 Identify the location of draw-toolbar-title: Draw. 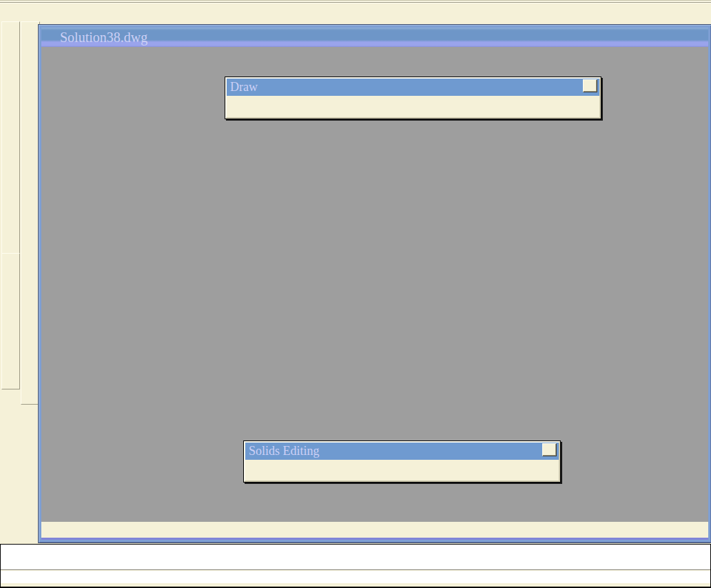
(244, 87).